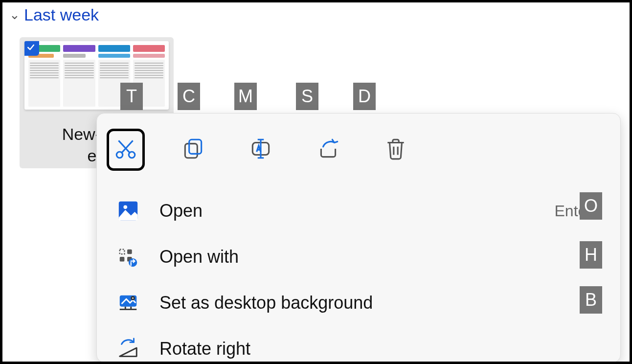 This screenshot has width=632, height=364. Describe the element at coordinates (591, 300) in the screenshot. I see `key-hint-set-bg: B` at that location.